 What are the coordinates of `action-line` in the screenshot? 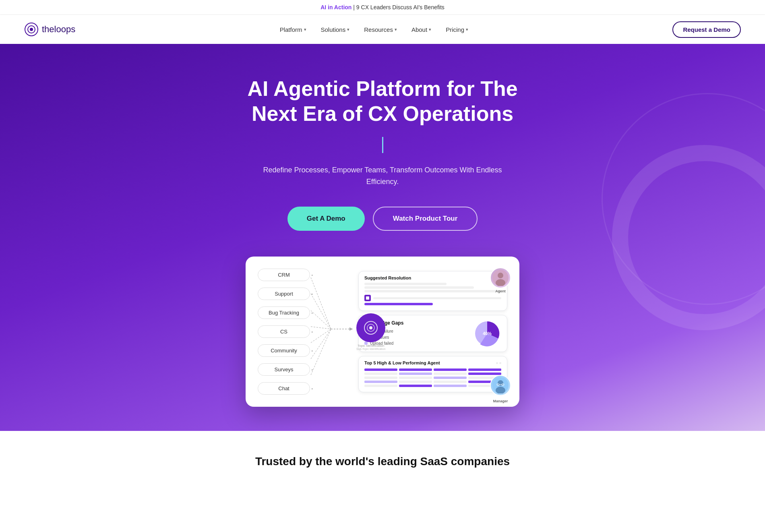 It's located at (437, 298).